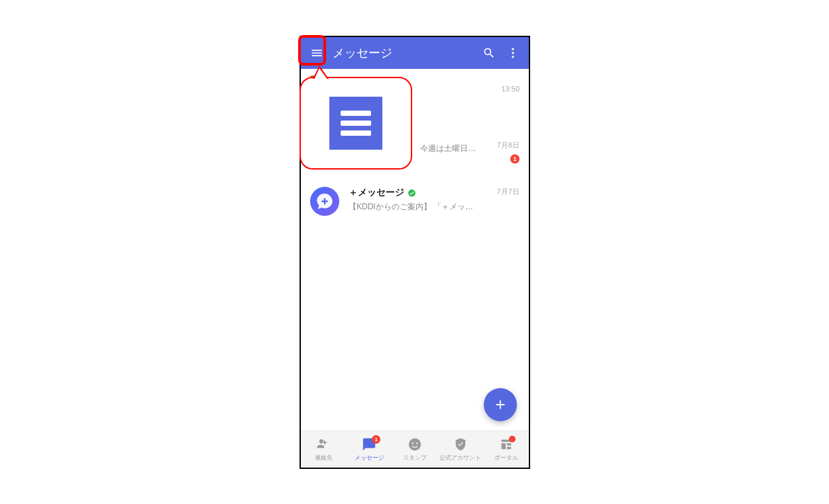 This screenshot has width=829, height=504. I want to click on contacts-icon, so click(323, 444).